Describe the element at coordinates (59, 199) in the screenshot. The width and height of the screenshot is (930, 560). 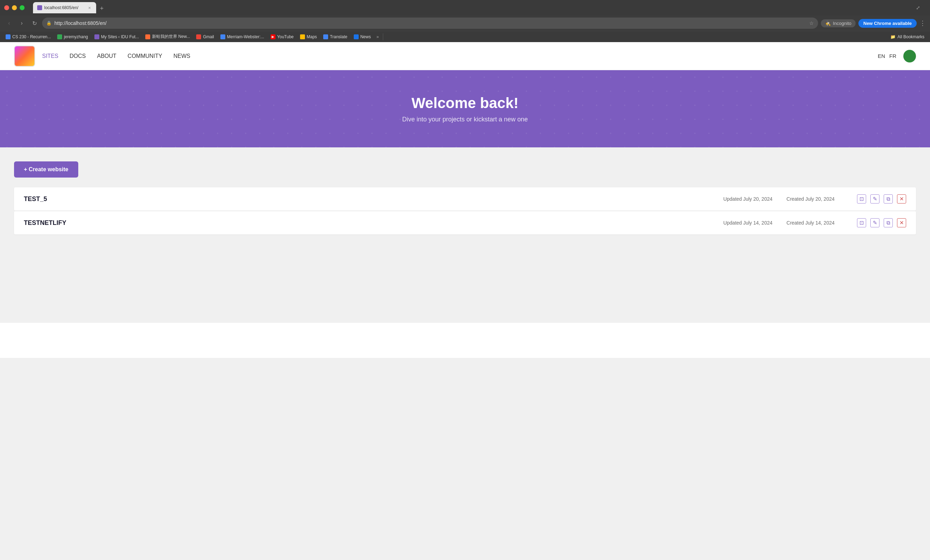
I see `site-name: TEST_5` at that location.